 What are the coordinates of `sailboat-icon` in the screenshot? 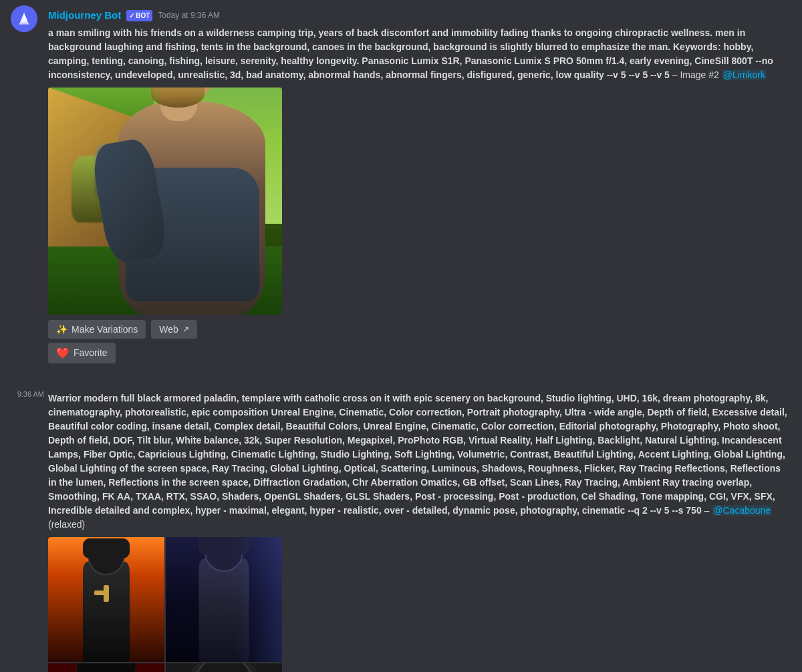 It's located at (24, 19).